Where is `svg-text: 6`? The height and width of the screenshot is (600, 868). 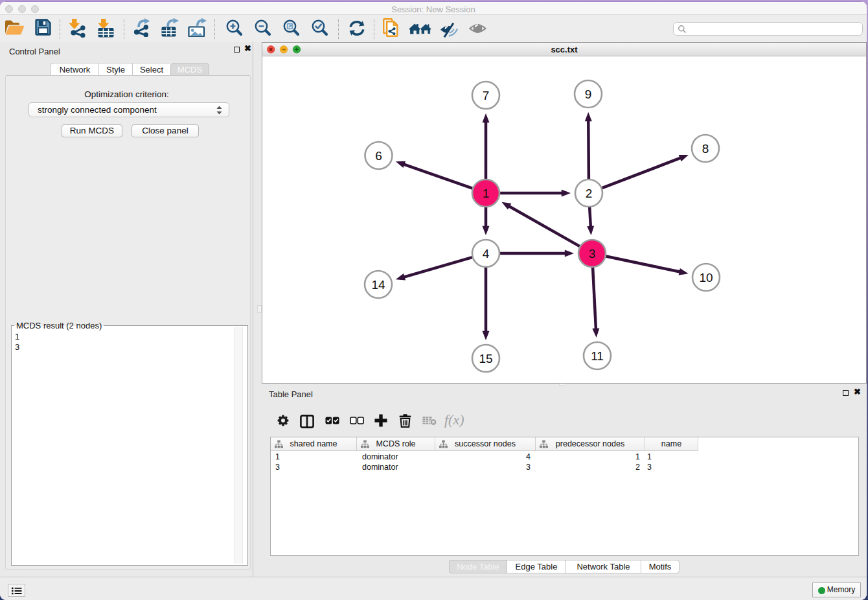
svg-text: 6 is located at coordinates (378, 156).